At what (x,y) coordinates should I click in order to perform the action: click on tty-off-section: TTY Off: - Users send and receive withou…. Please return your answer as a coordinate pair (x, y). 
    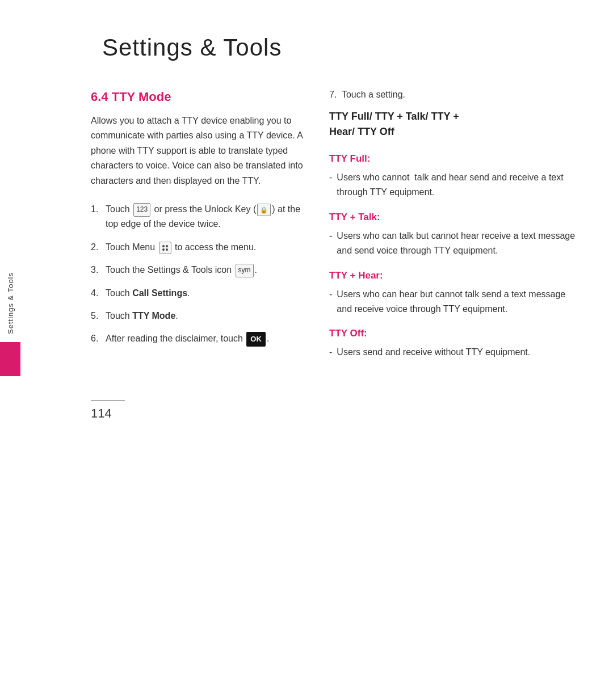
    Looking at the image, I should click on (454, 344).